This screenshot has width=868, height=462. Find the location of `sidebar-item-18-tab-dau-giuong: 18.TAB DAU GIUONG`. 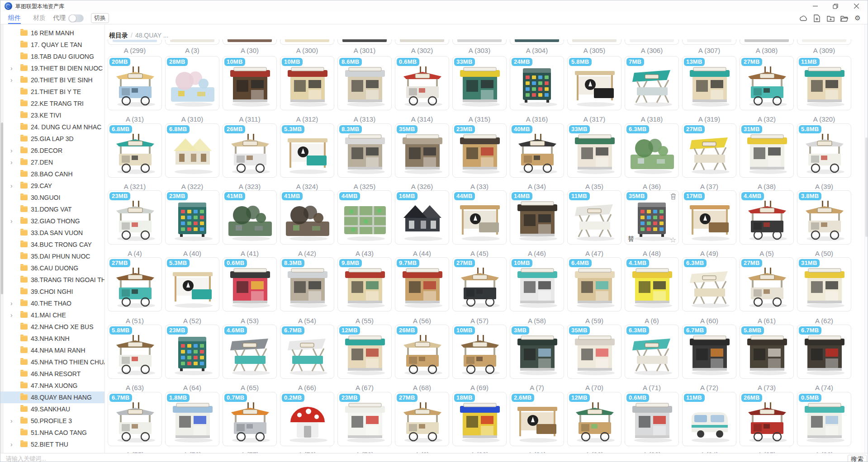

sidebar-item-18-tab-dau-giuong: 18.TAB DAU GIUONG is located at coordinates (52, 57).